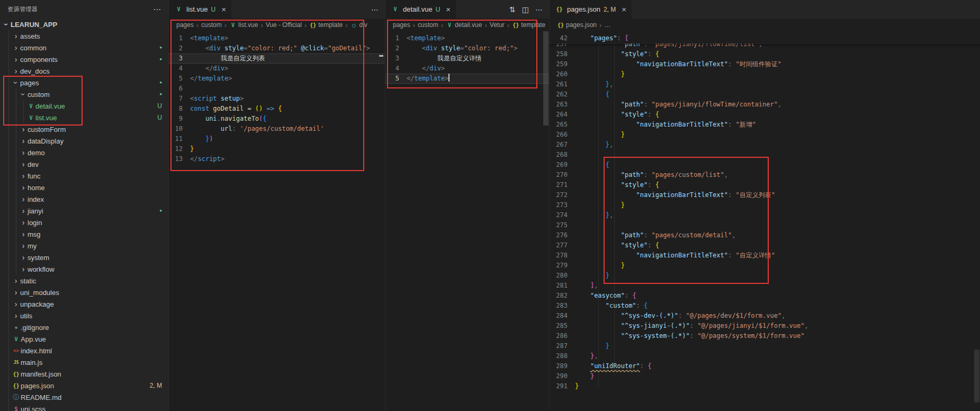 The height and width of the screenshot is (411, 980). I want to click on tab-pages.json: {}pages.json2, M×, so click(591, 10).